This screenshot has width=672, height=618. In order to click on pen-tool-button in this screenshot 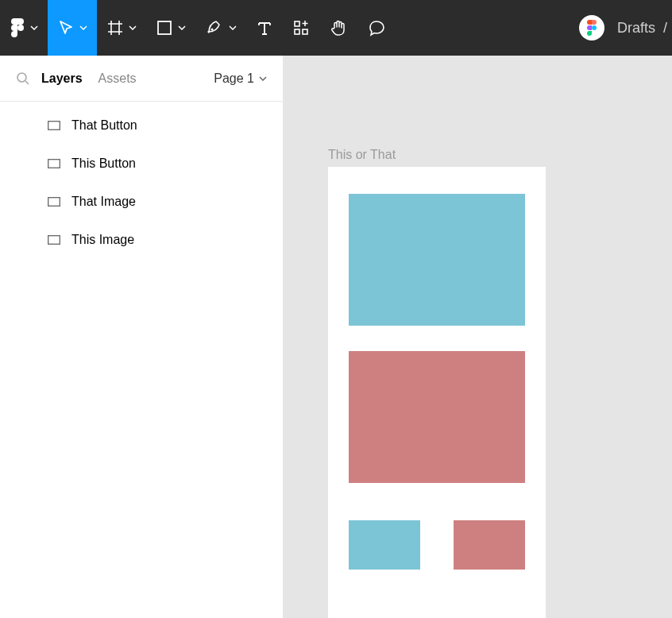, I will do `click(221, 28)`.